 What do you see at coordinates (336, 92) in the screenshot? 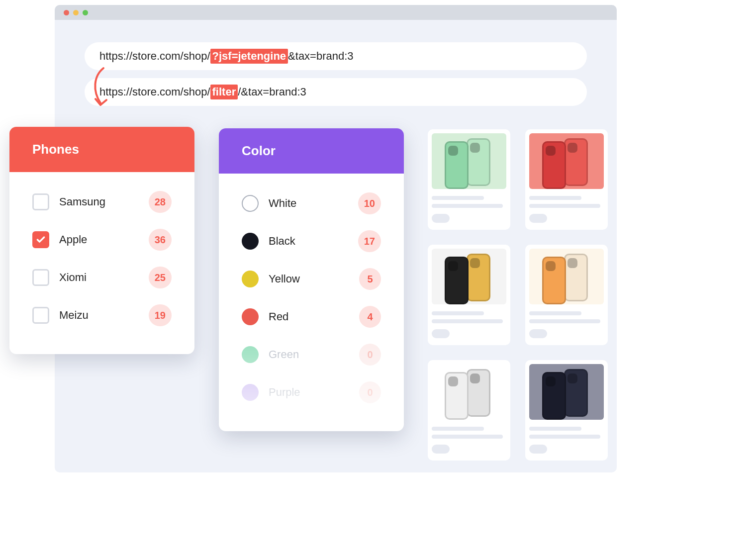
I see `url-bar-after: https://store.com/shop/ filter /&tax=bra…` at bounding box center [336, 92].